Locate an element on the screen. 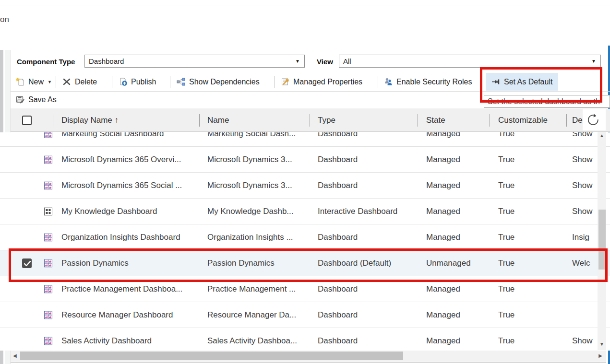 This screenshot has width=610, height=364. managed-properties-icon is located at coordinates (285, 82).